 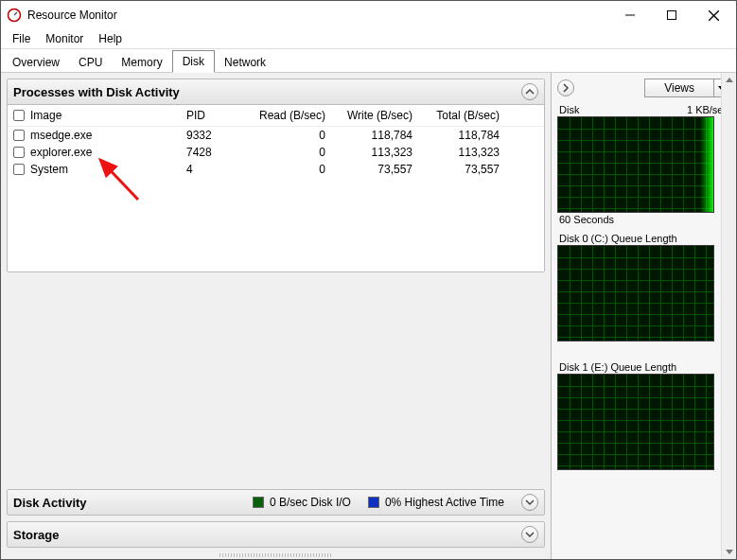 What do you see at coordinates (566, 88) in the screenshot?
I see `collapse-right-button` at bounding box center [566, 88].